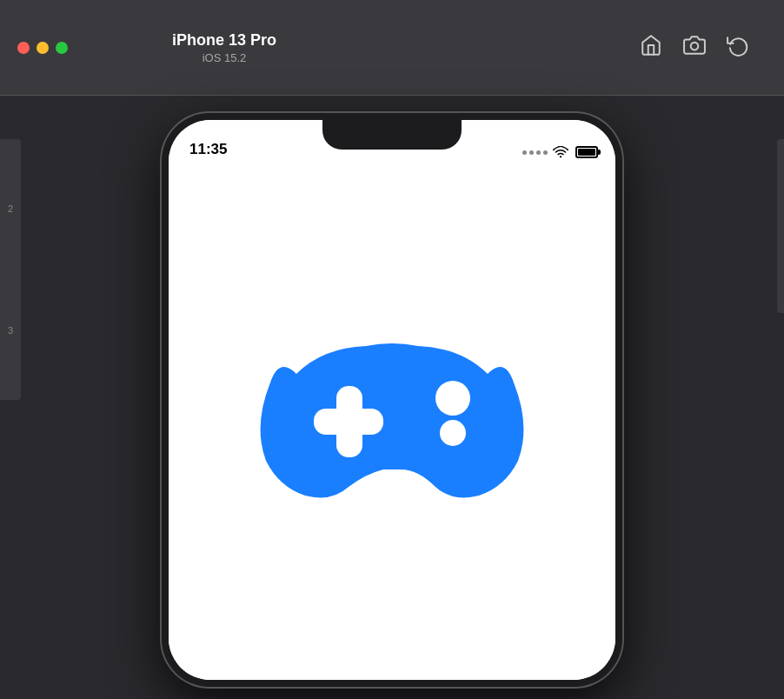 The width and height of the screenshot is (784, 699). I want to click on wifi-icon, so click(561, 152).